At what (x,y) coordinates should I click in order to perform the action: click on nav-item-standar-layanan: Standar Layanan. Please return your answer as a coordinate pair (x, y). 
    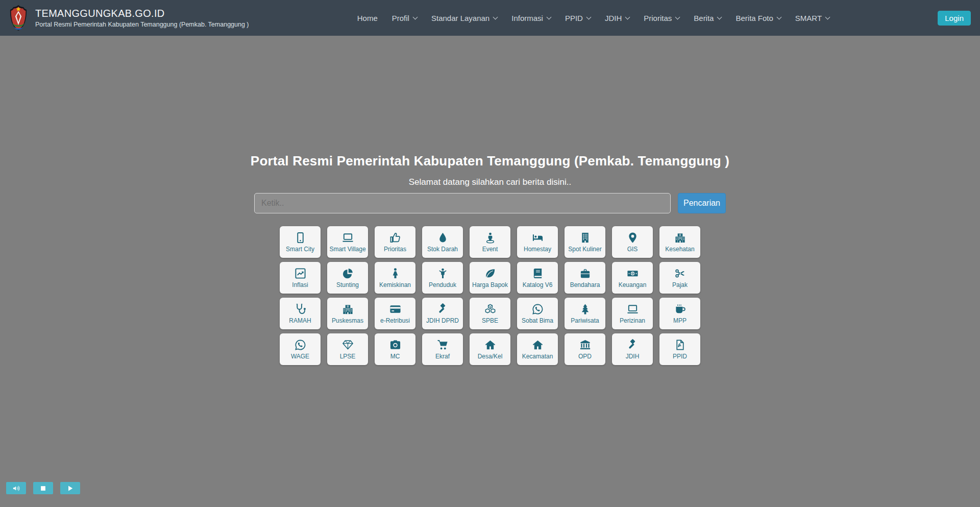
    Looking at the image, I should click on (464, 18).